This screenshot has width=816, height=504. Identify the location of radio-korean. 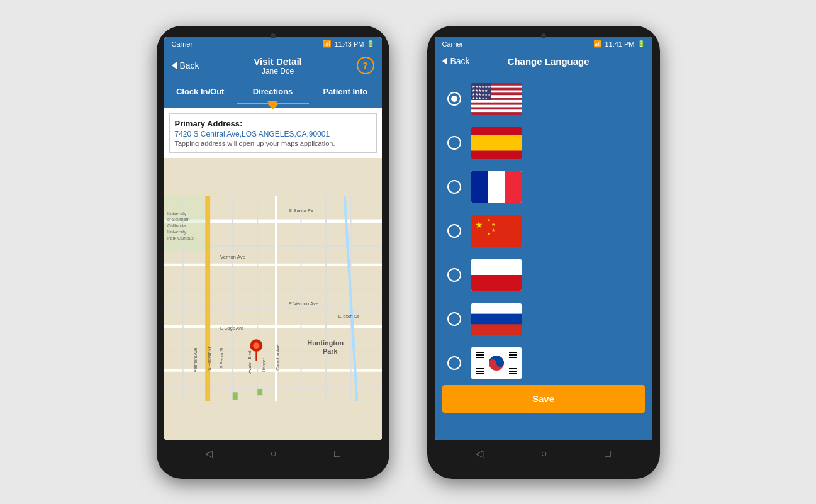
(454, 363).